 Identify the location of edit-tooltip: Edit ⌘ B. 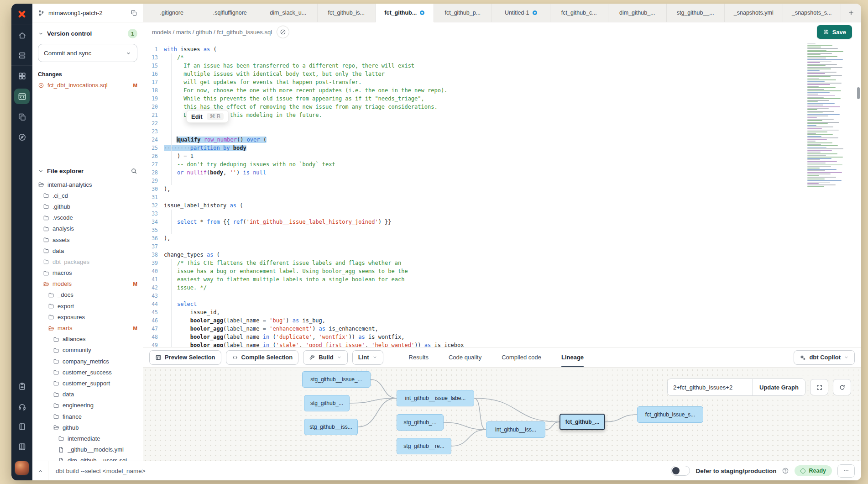
(207, 116).